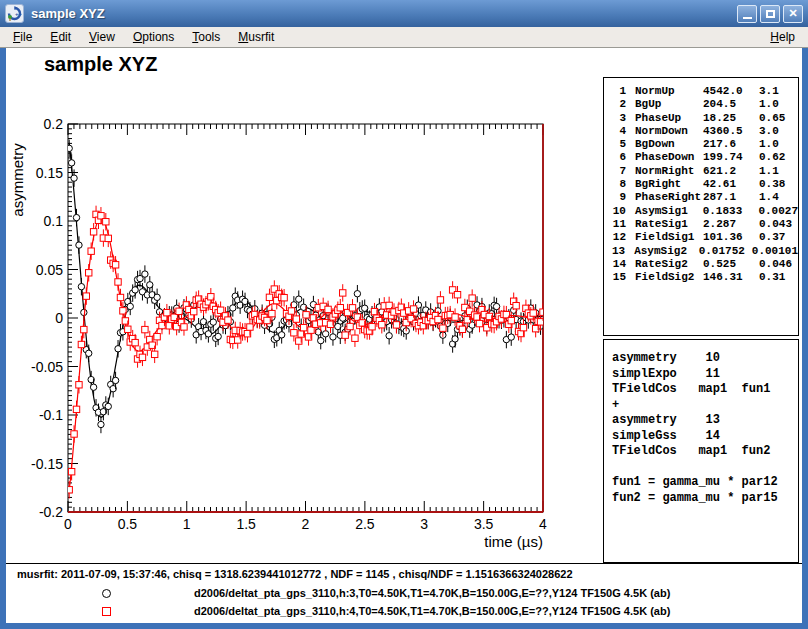  I want to click on close-icon: ✕, so click(792, 14).